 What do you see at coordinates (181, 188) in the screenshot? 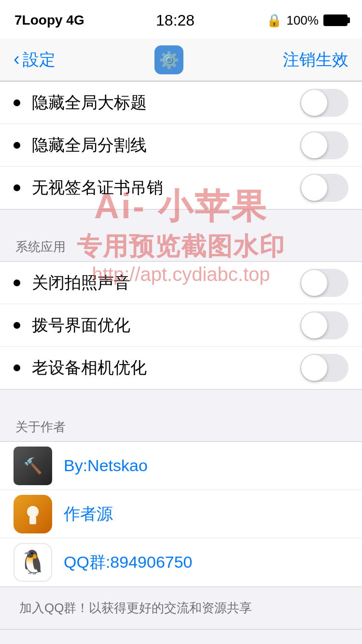
I see `row-ignore-cert: 无视签名证书吊销` at bounding box center [181, 188].